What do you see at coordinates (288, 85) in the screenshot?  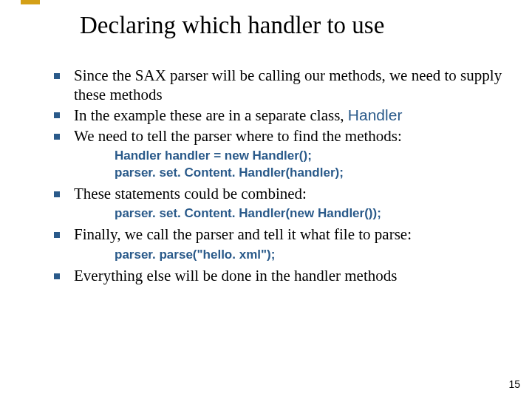 I see `bullet-text: Since the SAX parser will be calling our…` at bounding box center [288, 85].